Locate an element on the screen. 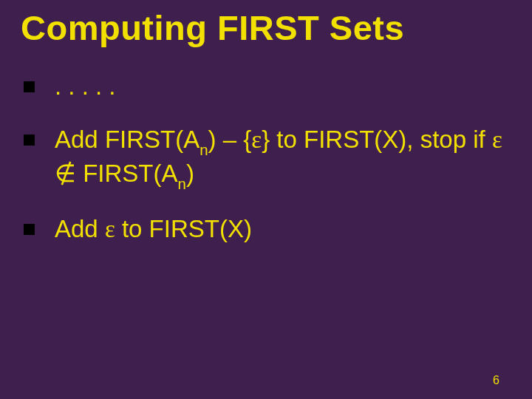  epsilon-3: ε is located at coordinates (110, 229).